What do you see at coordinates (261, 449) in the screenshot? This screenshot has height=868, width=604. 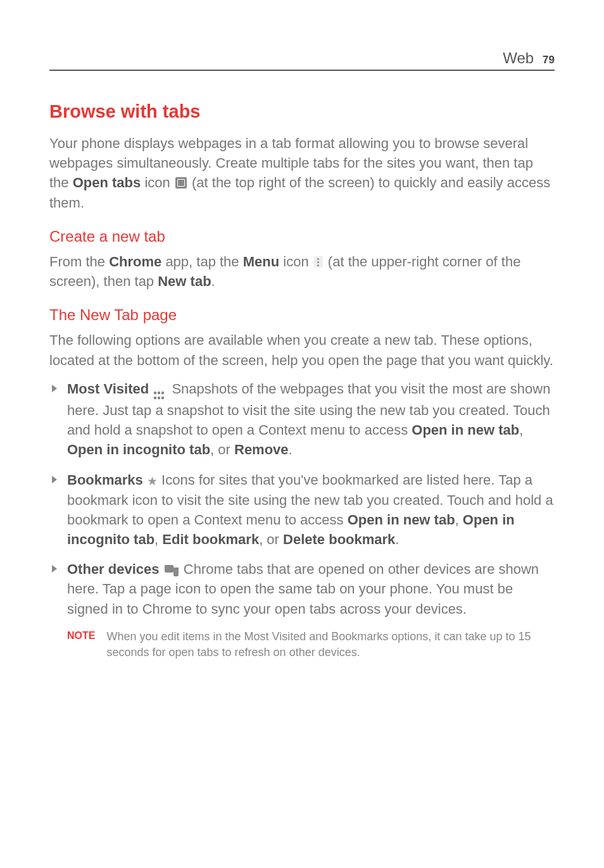 I see `option-remove: Remove` at bounding box center [261, 449].